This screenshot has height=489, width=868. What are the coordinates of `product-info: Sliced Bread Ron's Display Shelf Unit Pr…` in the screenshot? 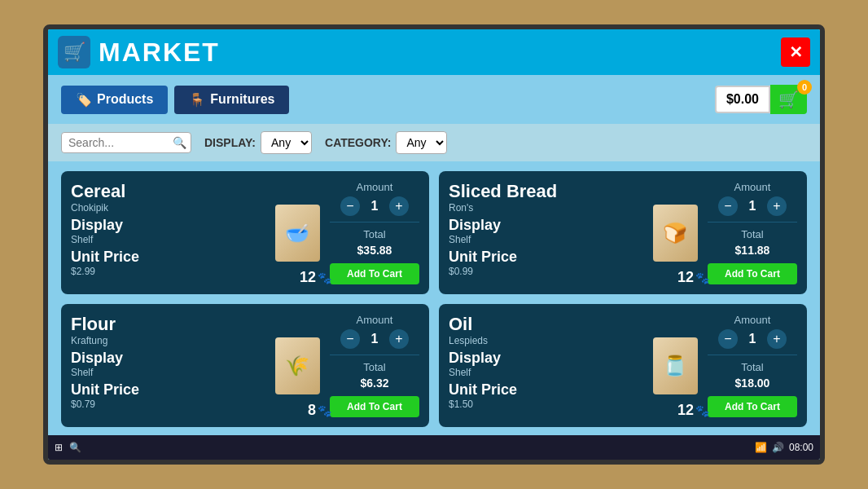 It's located at (546, 233).